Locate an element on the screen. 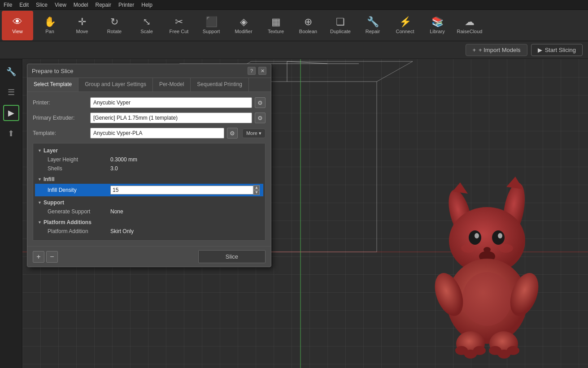  start-slicing-button: ▶ Start Slicing is located at coordinates (557, 50).